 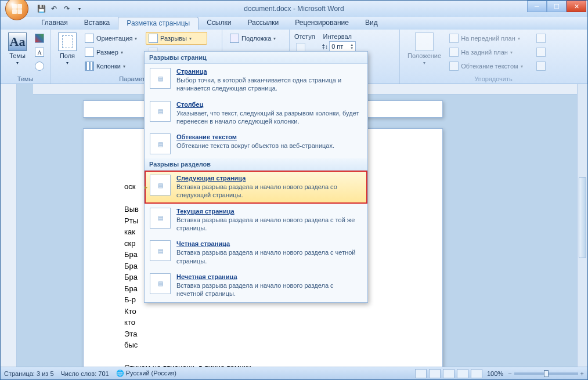 What do you see at coordinates (489, 66) in the screenshot?
I see `text-wrap-button: Обтекание текстом` at bounding box center [489, 66].